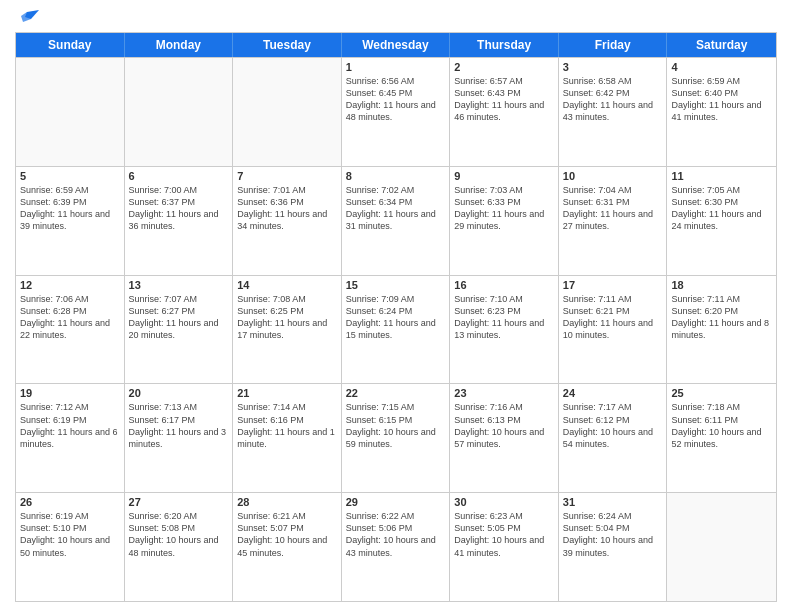  Describe the element at coordinates (614, 438) in the screenshot. I see `day-cell-24: 24Sunrise: 7:17 AM Sunset: 6:12 PM Dayli…` at that location.